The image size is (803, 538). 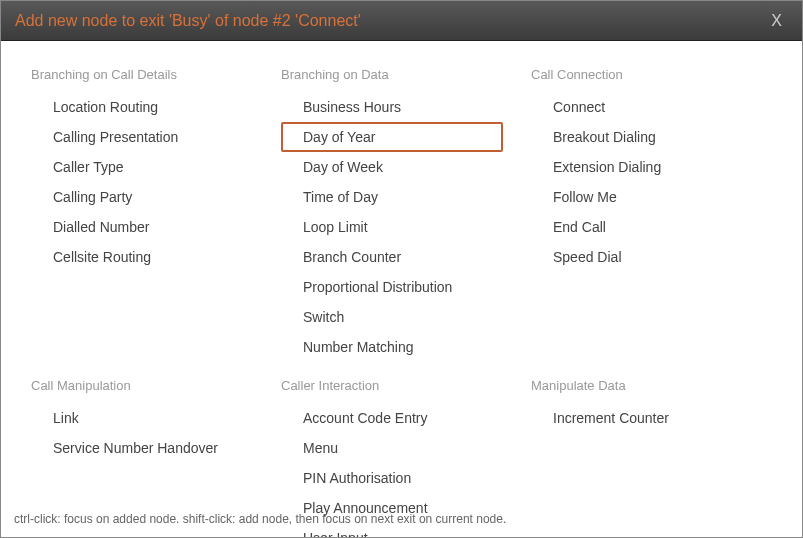 What do you see at coordinates (402, 21) in the screenshot?
I see `dialog-header: Add new node to exit 'Busy' of node #2 '…` at bounding box center [402, 21].